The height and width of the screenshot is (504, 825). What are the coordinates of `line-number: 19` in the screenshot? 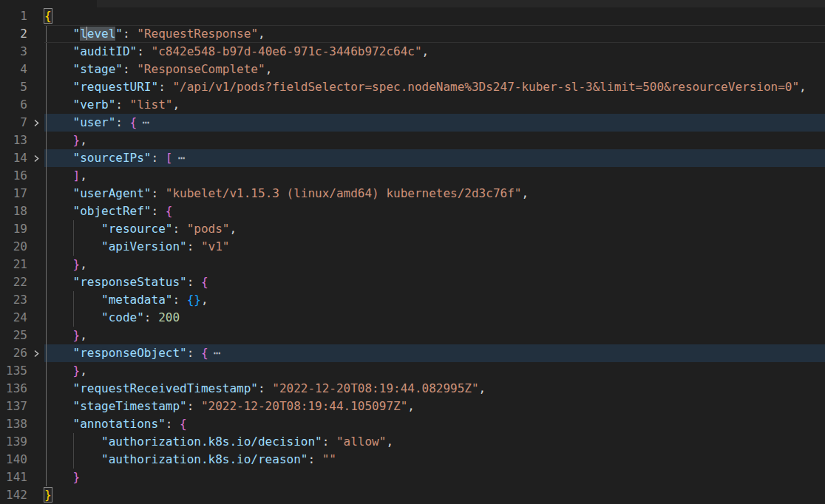 It's located at (13, 229).